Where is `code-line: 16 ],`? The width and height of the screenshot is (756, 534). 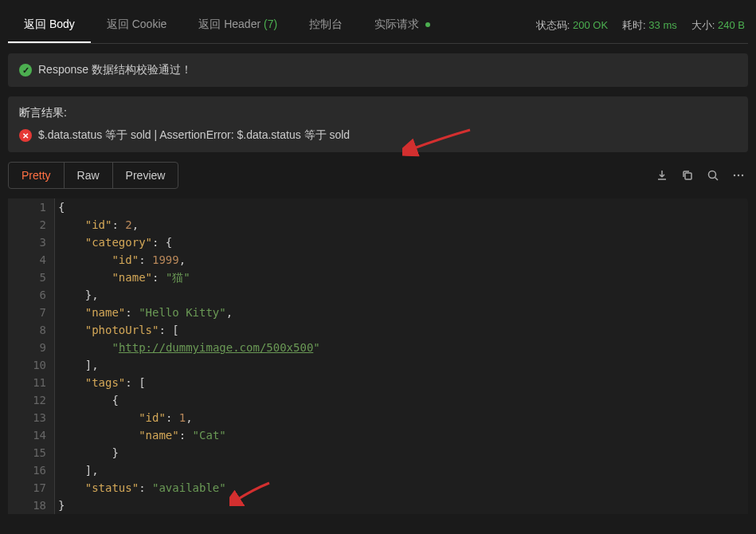
code-line: 16 ], is located at coordinates (378, 470).